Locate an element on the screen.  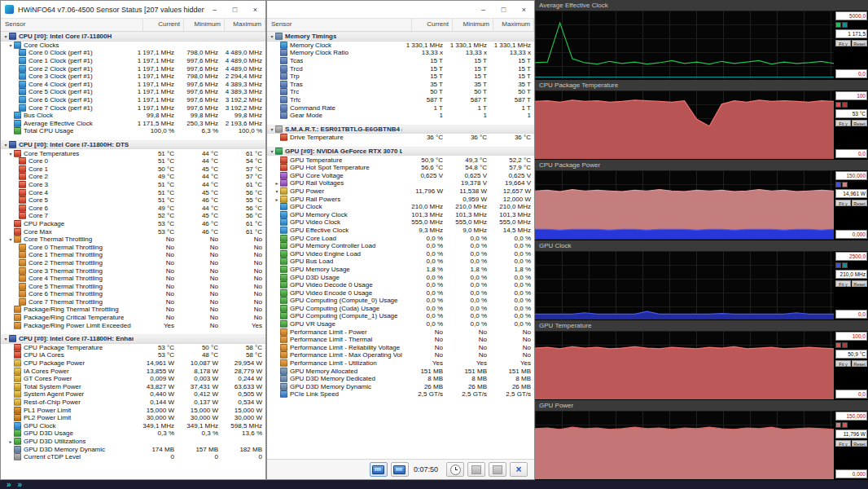
sensor-row: GPU Bus Load0,0 %0,0 %0,0 % is located at coordinates (401, 262).